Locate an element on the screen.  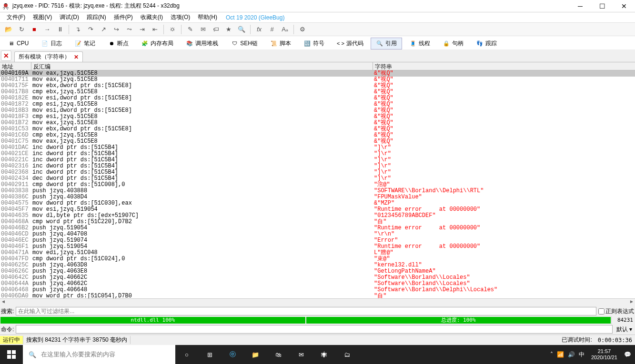
menu-favorites: 收藏夹(I) is located at coordinates (151, 17).